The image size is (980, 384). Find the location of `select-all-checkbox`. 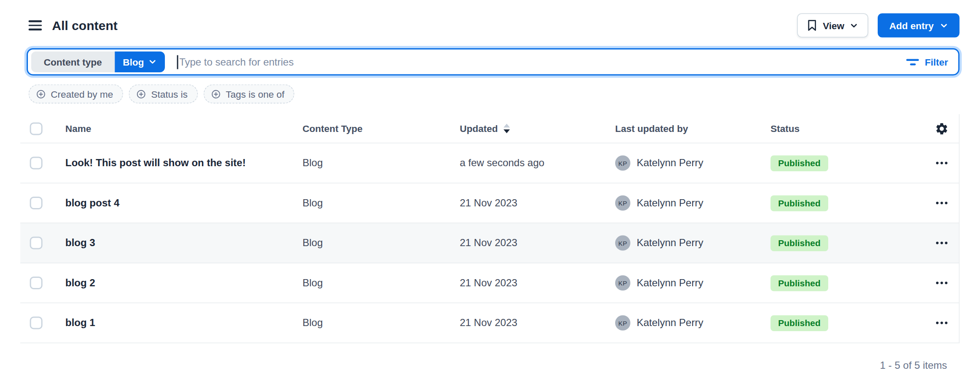

select-all-checkbox is located at coordinates (36, 129).